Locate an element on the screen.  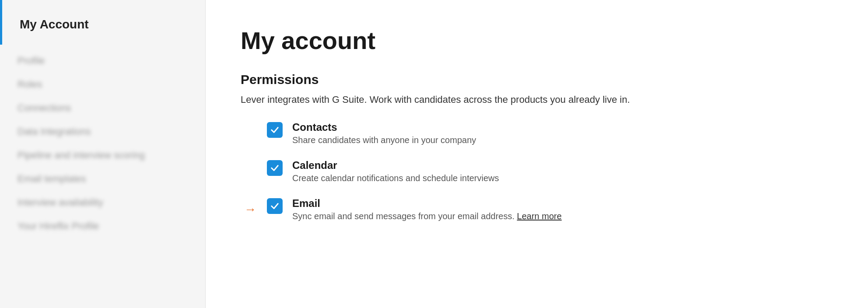
sidebar-item-item-2: Roles is located at coordinates (102, 84).